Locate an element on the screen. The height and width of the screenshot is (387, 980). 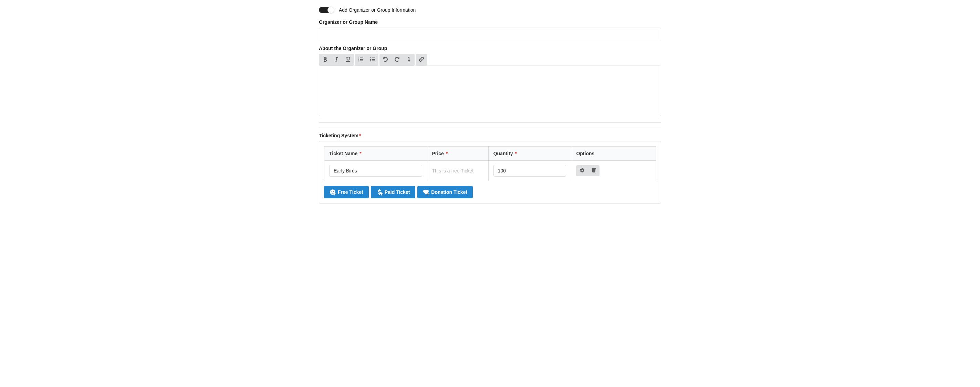
ticket-quantity-input is located at coordinates (530, 171).